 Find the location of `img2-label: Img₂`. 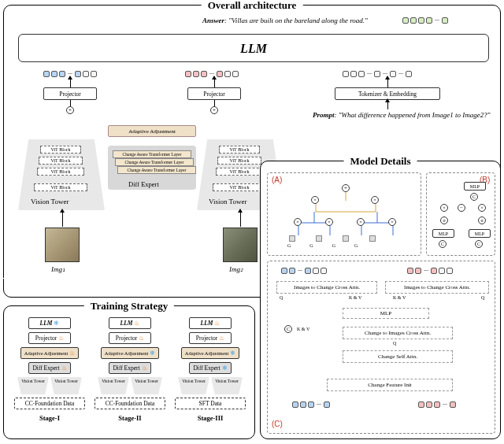

img2-label: Img₂ is located at coordinates (236, 269).